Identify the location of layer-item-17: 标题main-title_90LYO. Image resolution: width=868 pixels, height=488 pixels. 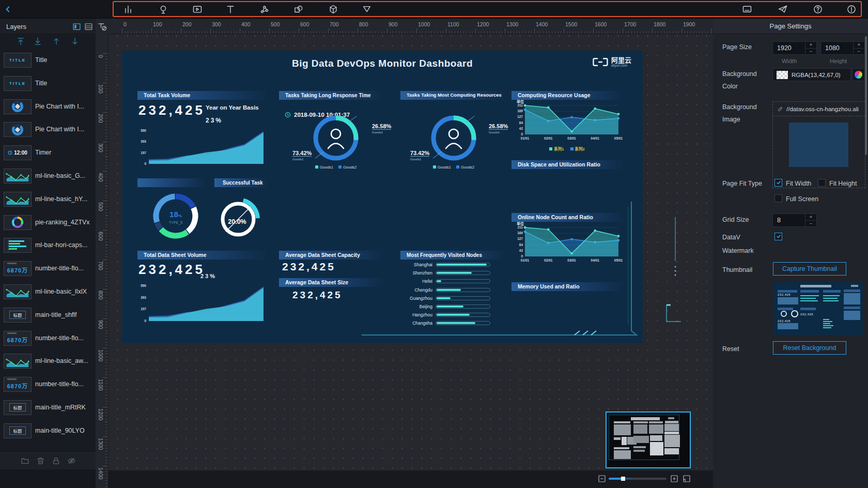
(48, 431).